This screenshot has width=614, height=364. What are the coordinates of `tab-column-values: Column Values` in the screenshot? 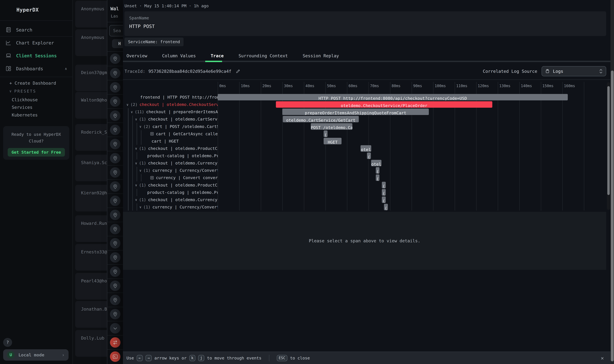 It's located at (179, 56).